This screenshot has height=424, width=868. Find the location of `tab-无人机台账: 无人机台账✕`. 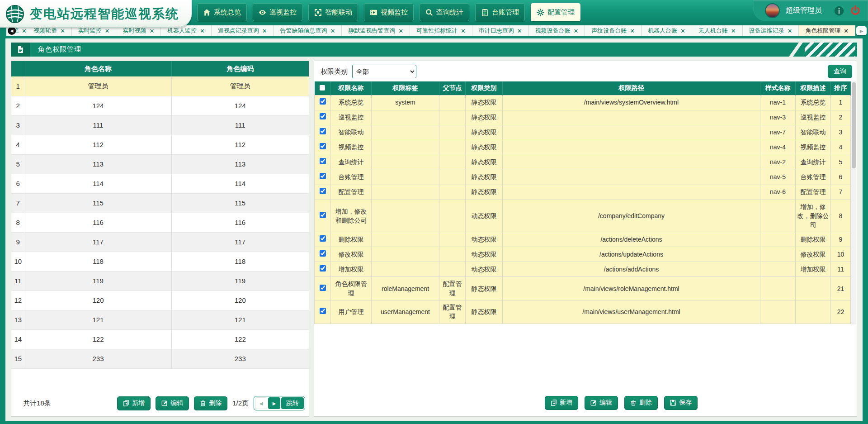

tab-无人机台账: 无人机台账✕ is located at coordinates (717, 31).